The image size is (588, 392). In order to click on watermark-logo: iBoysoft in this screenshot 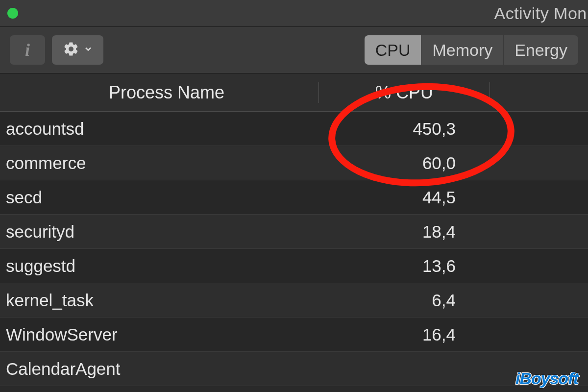, I will do `click(547, 378)`.